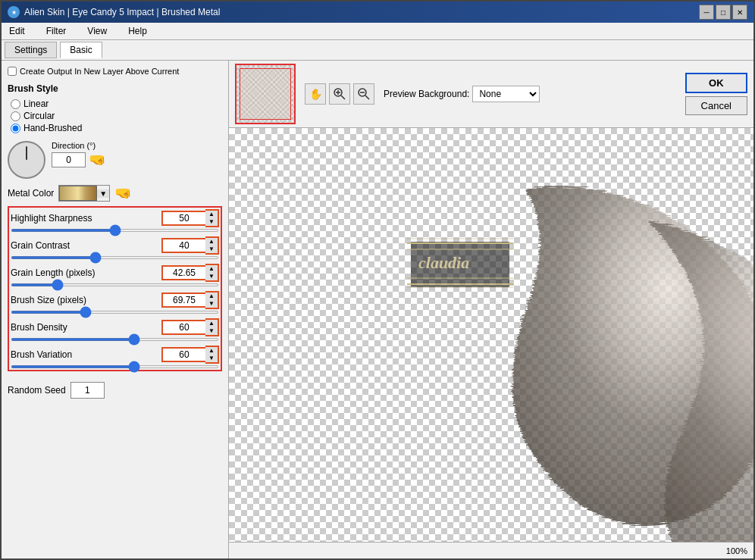 This screenshot has width=755, height=560. I want to click on svg-text: claudia, so click(444, 262).